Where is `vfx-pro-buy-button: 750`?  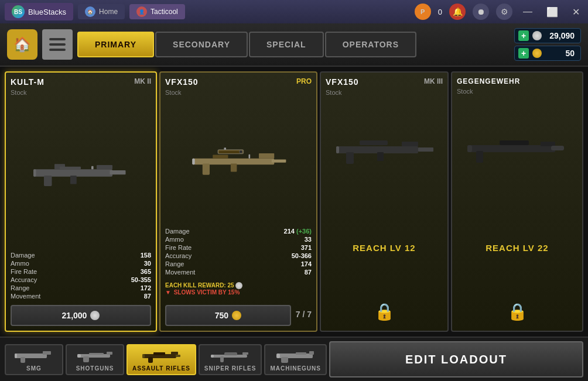
vfx-pro-buy-button: 750 is located at coordinates (228, 315).